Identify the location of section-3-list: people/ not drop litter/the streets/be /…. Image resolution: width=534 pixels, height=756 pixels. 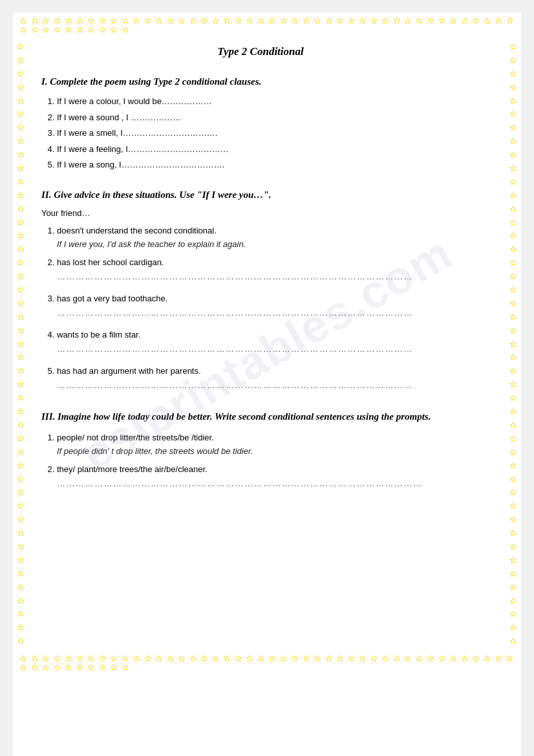
(268, 460).